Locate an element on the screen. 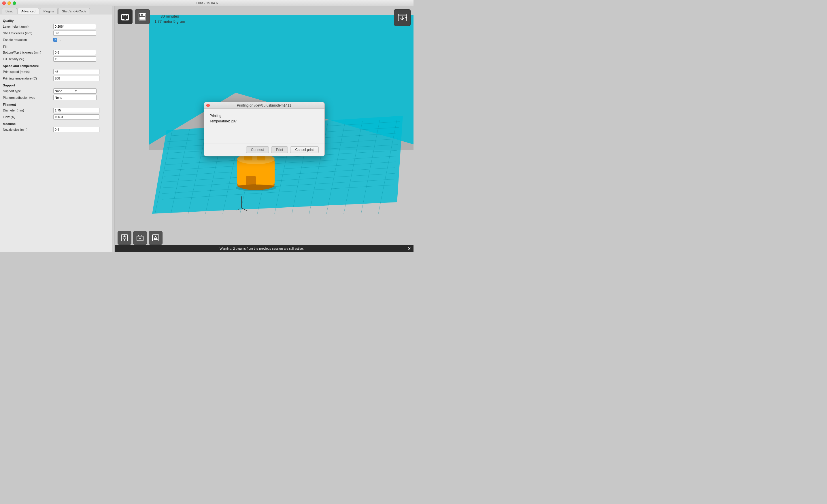 The image size is (827, 504). tab-start-end-gcode: Start/End-GCode is located at coordinates (74, 11).